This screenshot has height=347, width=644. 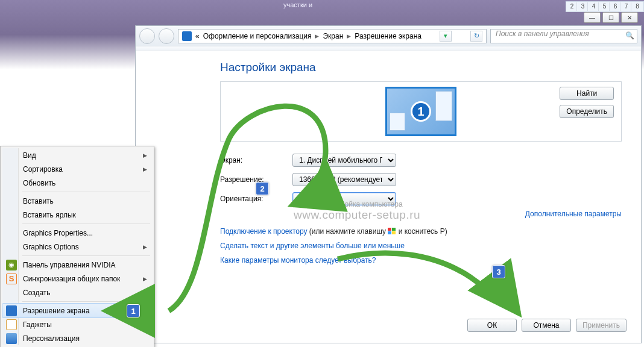 I want to click on display-select: 1. Дисплей мобильного ПК, so click(x=344, y=160).